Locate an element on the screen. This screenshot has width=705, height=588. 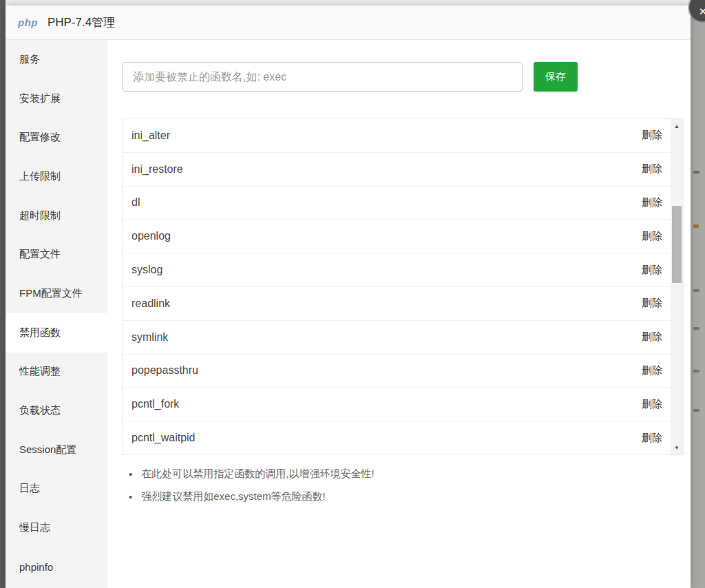
sidebar-item: 性能调整 is located at coordinates (56, 372).